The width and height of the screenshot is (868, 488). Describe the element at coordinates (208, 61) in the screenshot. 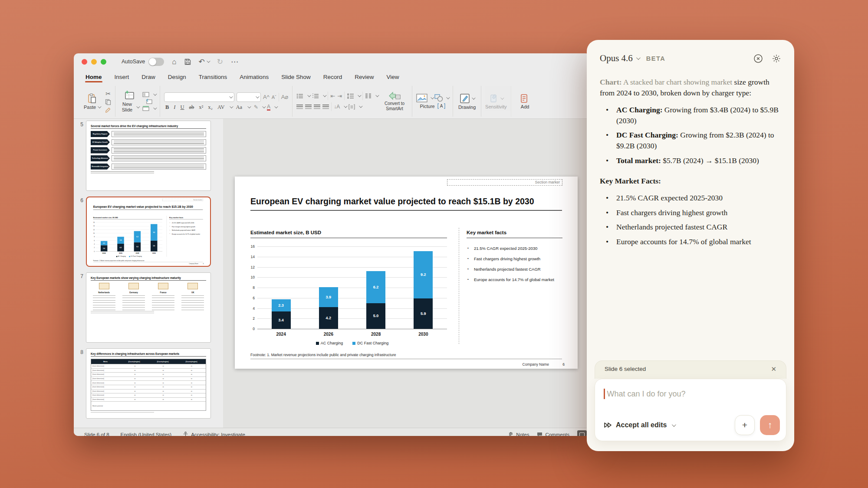

I see `undo-dropdown-chevron` at that location.